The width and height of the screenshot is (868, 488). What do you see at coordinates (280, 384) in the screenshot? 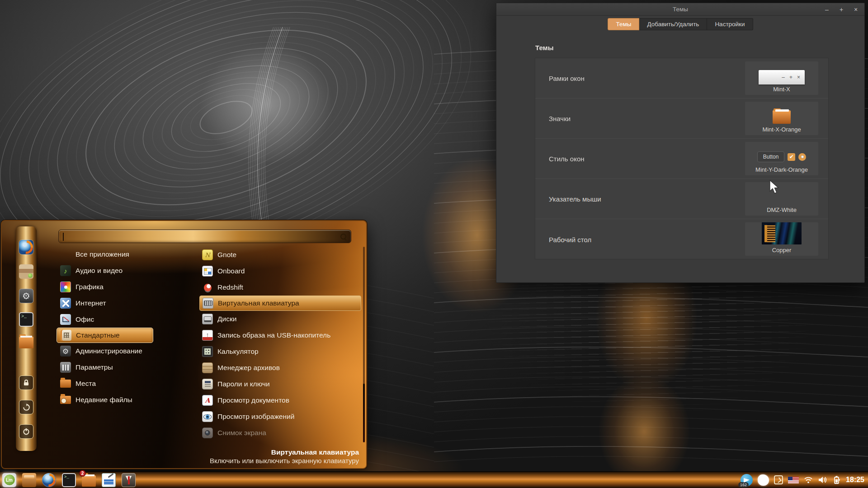
I see `app-passwords-keys: Пароли и ключи` at bounding box center [280, 384].